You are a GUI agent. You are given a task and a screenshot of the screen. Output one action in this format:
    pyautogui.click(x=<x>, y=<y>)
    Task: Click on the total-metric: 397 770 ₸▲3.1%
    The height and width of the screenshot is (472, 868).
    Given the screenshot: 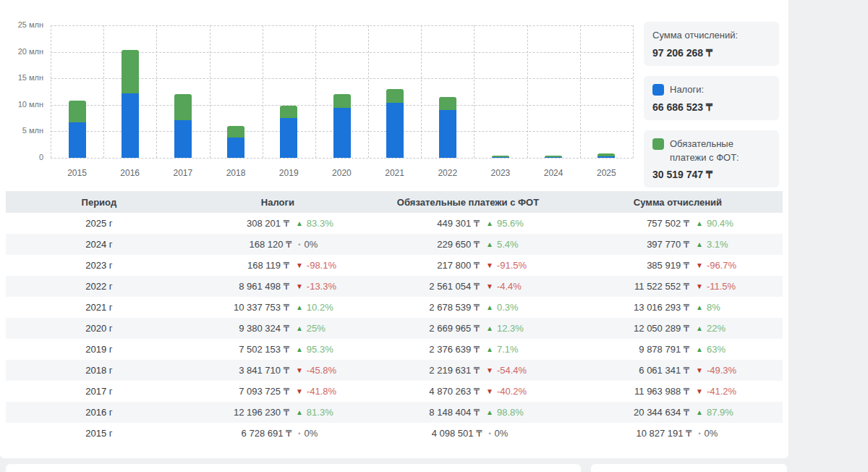 What is the action you would take?
    pyautogui.click(x=678, y=245)
    